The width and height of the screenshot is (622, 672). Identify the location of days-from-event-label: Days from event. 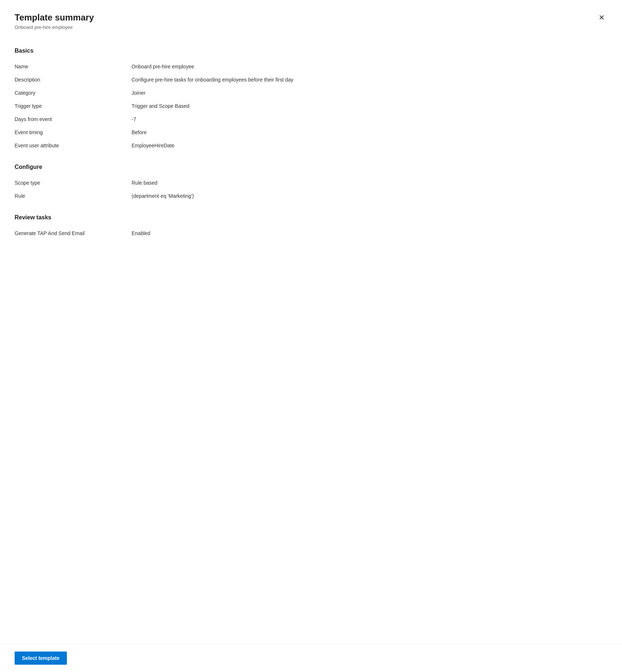
(73, 119).